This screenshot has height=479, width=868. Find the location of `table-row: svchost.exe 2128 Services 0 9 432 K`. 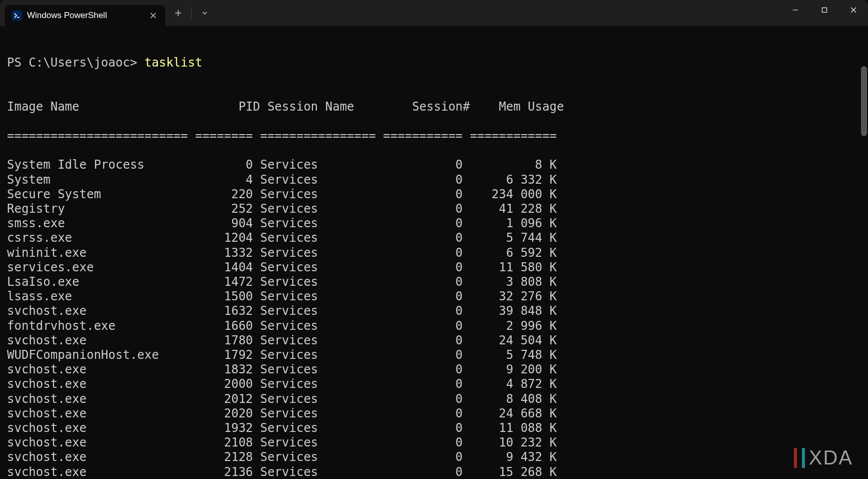

table-row: svchost.exe 2128 Services 0 9 432 K is located at coordinates (434, 457).